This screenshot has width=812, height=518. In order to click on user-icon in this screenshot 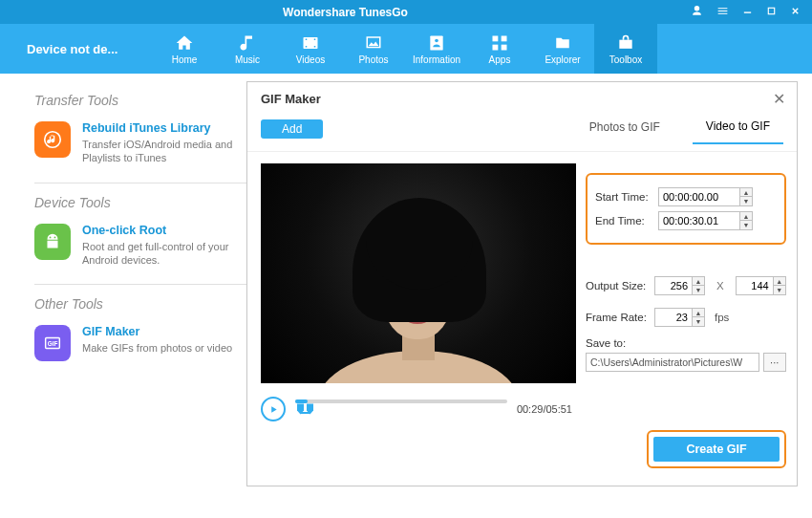, I will do `click(697, 11)`.